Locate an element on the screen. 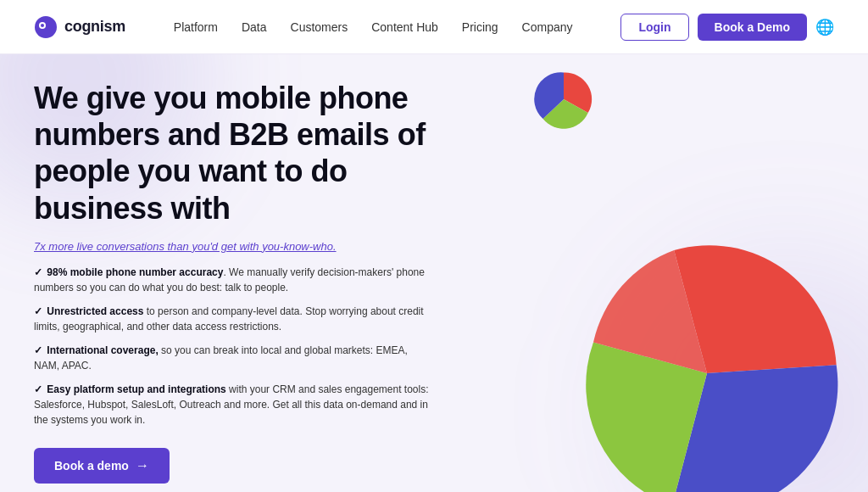 The image size is (868, 492). feature-item-3: ✓ International coverage, so you can bre… is located at coordinates (233, 358).